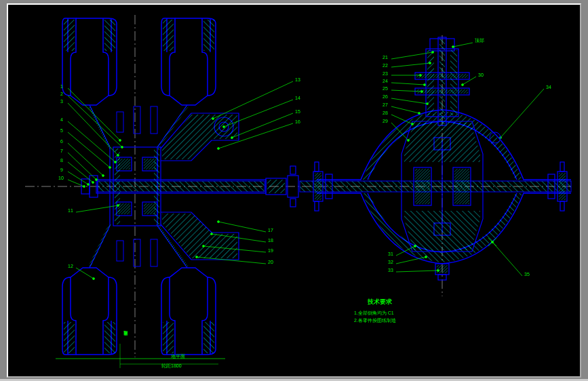 The width and height of the screenshot is (588, 381). I want to click on callout-20: 20, so click(271, 262).